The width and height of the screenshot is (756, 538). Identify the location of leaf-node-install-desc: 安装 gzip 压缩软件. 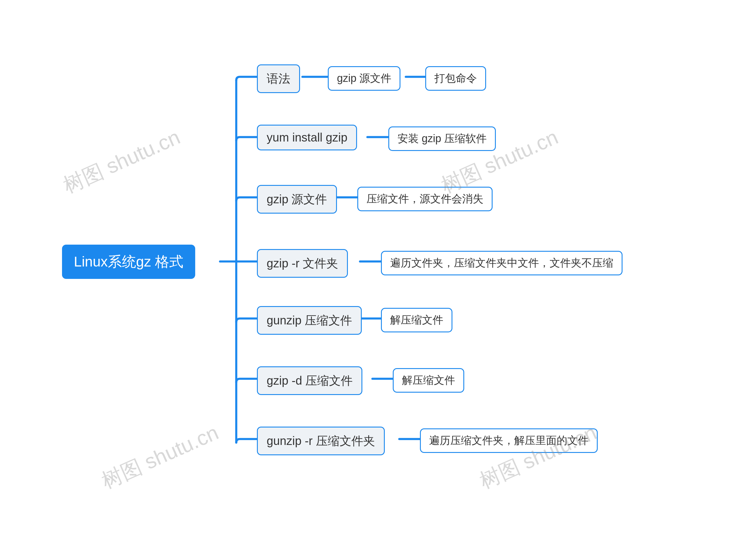
(442, 139).